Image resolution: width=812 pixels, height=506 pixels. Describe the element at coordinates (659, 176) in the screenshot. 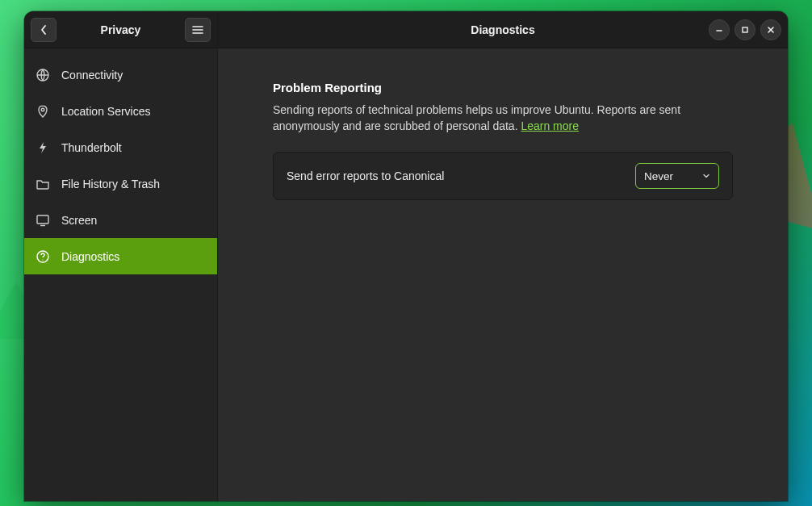

I see `dropdown-value: Never` at that location.